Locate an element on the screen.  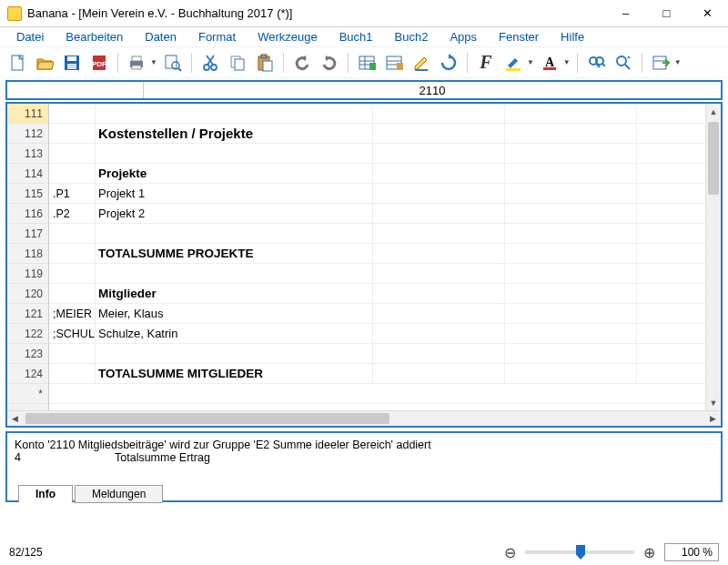
row-header: 118 is located at coordinates (27, 254).